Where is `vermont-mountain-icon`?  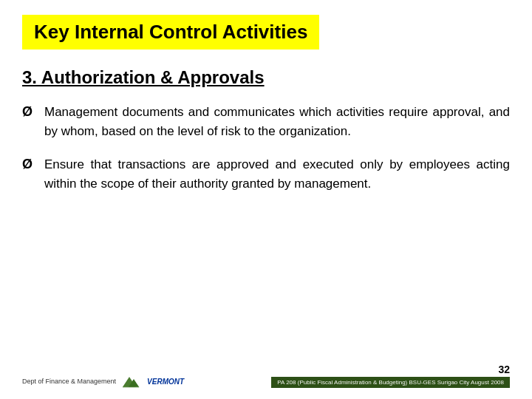
vermont-mountain-icon is located at coordinates (132, 381).